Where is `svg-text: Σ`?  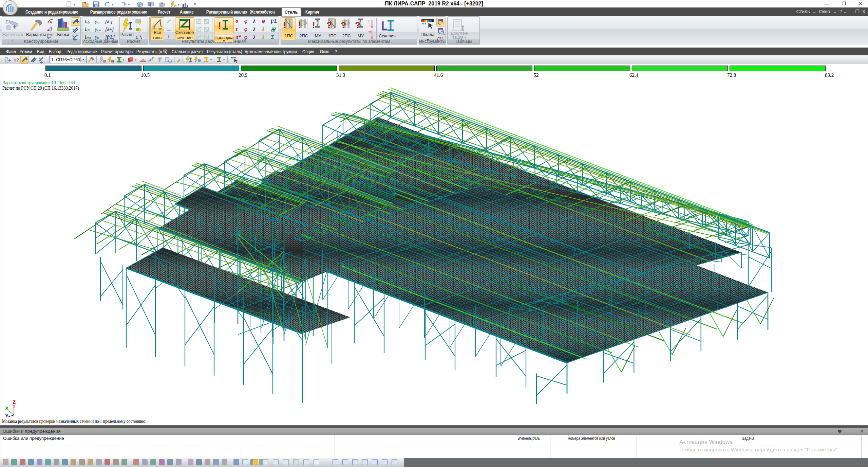 svg-text: Σ is located at coordinates (137, 37).